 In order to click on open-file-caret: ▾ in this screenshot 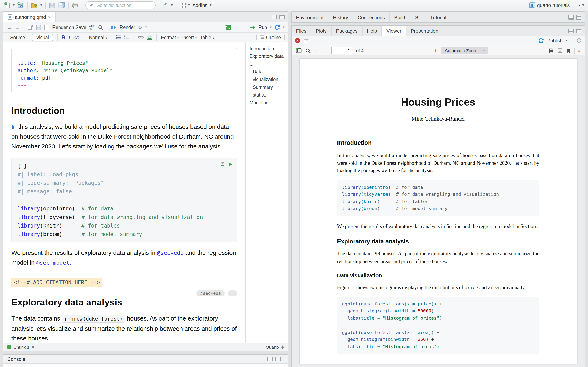, I will do `click(41, 5)`.